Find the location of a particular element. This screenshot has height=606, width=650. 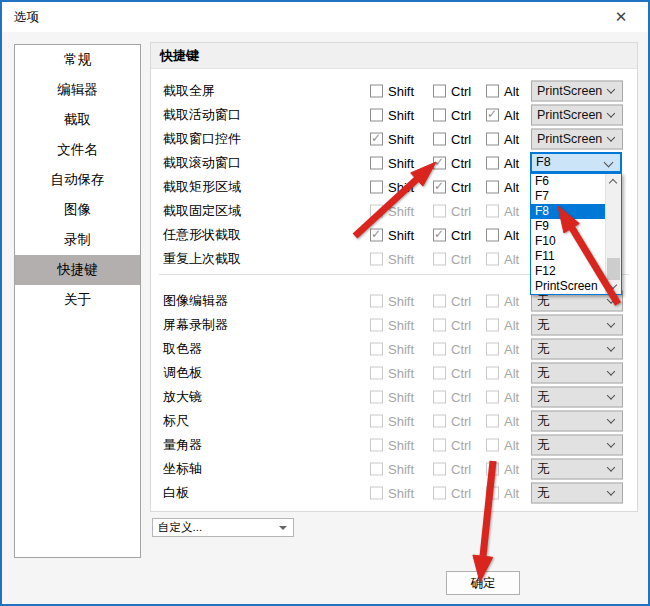

dropdown-item: F9 is located at coordinates (568, 226).